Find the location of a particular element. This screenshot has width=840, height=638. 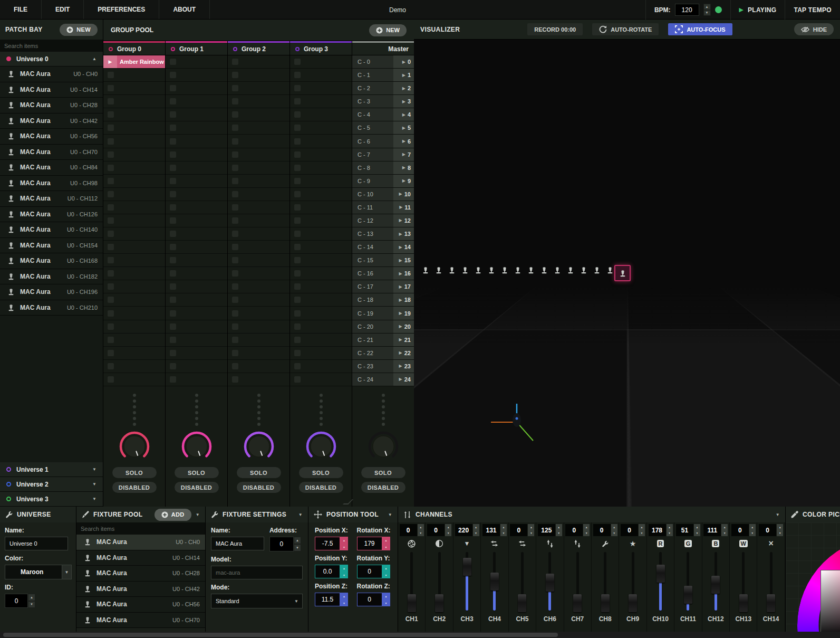

fixture-address-input is located at coordinates (282, 544).